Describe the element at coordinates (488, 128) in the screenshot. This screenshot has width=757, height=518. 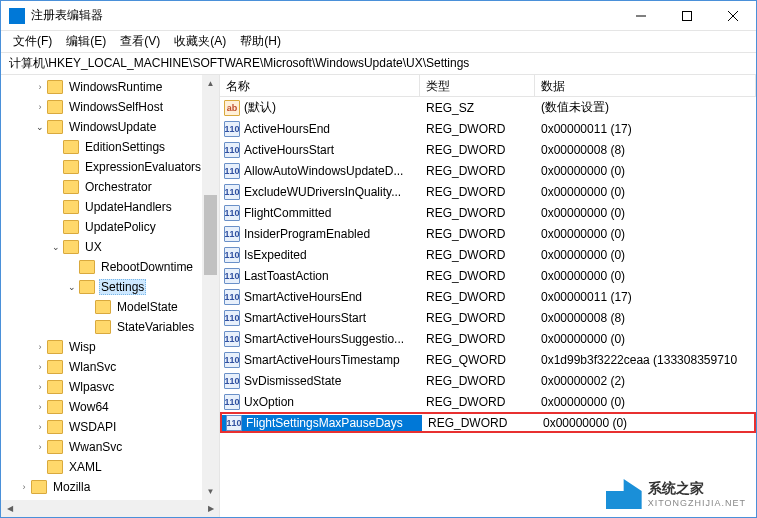
I see `value-row: 110ActiveHoursEndREG_DWORD0x00000011 (17…` at that location.